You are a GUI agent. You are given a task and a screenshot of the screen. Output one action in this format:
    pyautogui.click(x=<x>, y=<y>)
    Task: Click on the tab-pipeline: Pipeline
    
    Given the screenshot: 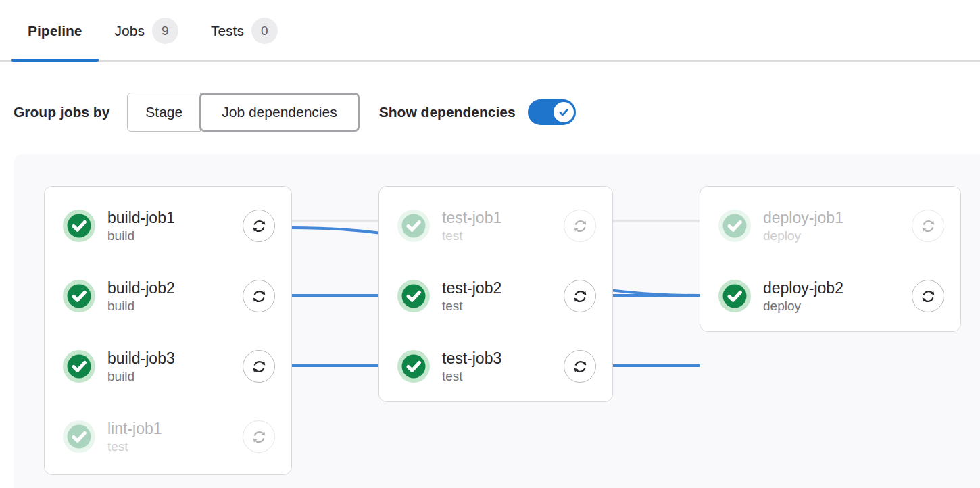 What is the action you would take?
    pyautogui.click(x=55, y=30)
    